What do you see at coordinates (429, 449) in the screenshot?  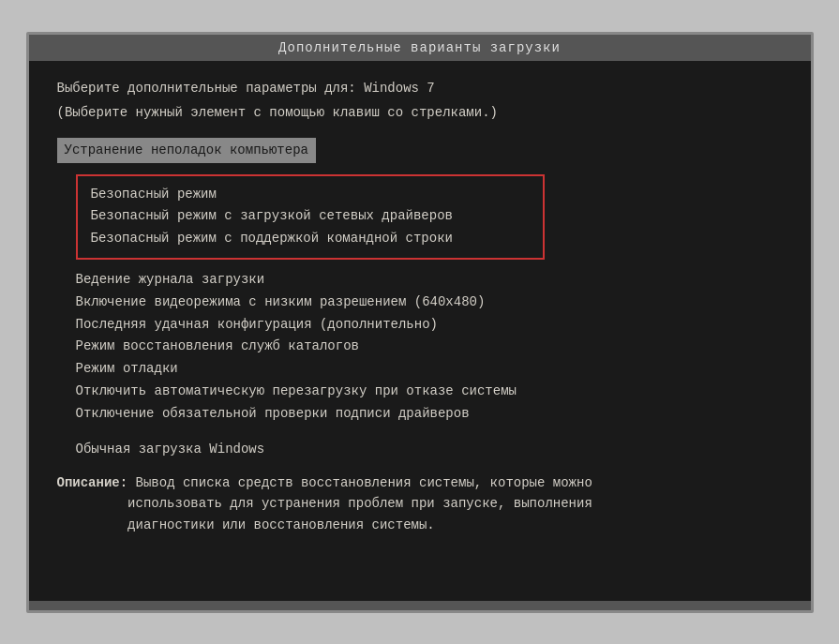 I see `normal-boot-item: Обычная загрузка Windows` at bounding box center [429, 449].